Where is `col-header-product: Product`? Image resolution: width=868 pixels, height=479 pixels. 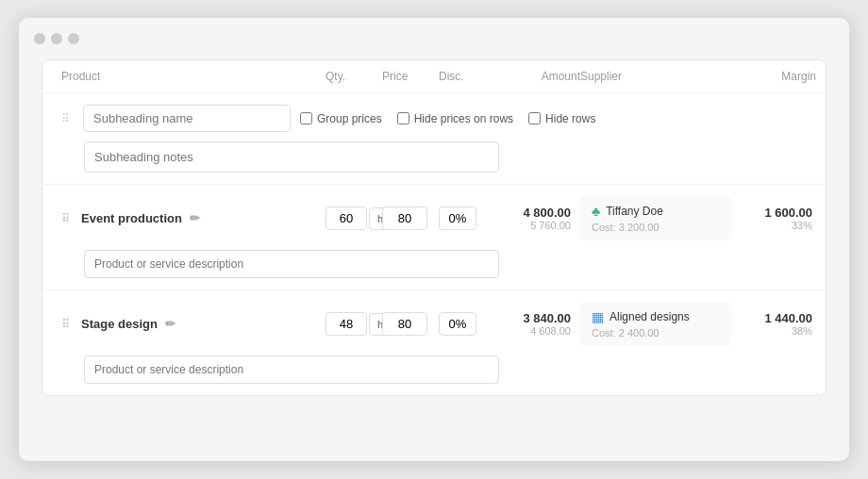 col-header-product: Product is located at coordinates (193, 76).